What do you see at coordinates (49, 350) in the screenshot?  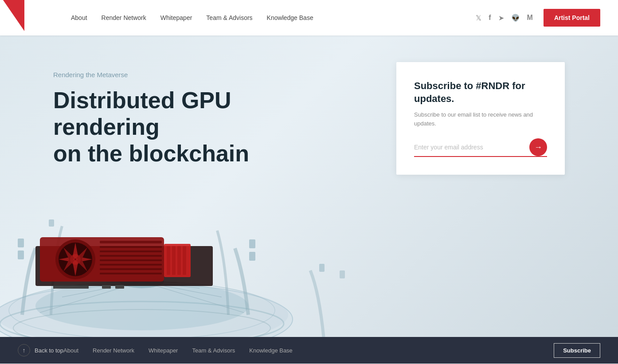 I see `back-to-top-label: Back to top` at bounding box center [49, 350].